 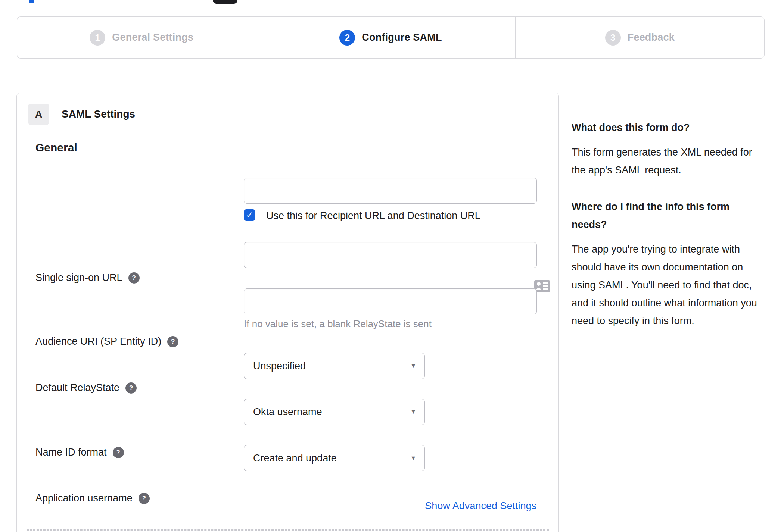 What do you see at coordinates (249, 215) in the screenshot?
I see `recipient-destination-checkbox: ✓` at bounding box center [249, 215].